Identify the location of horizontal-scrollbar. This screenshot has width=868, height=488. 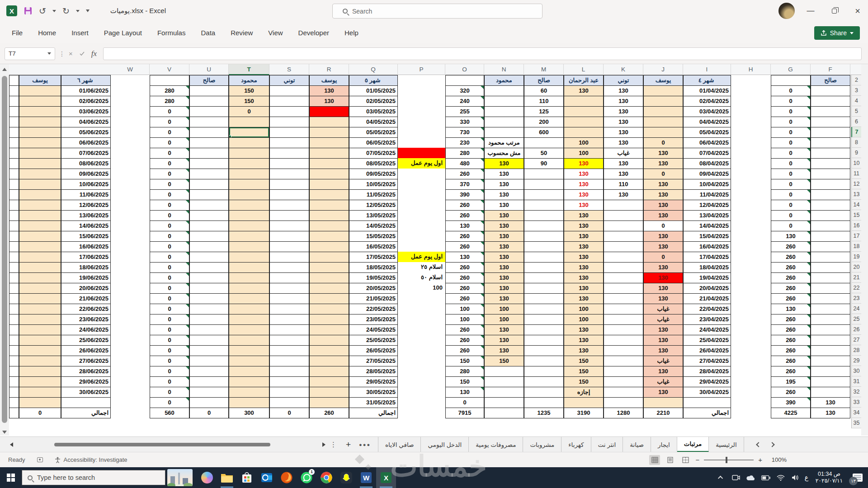
(168, 445).